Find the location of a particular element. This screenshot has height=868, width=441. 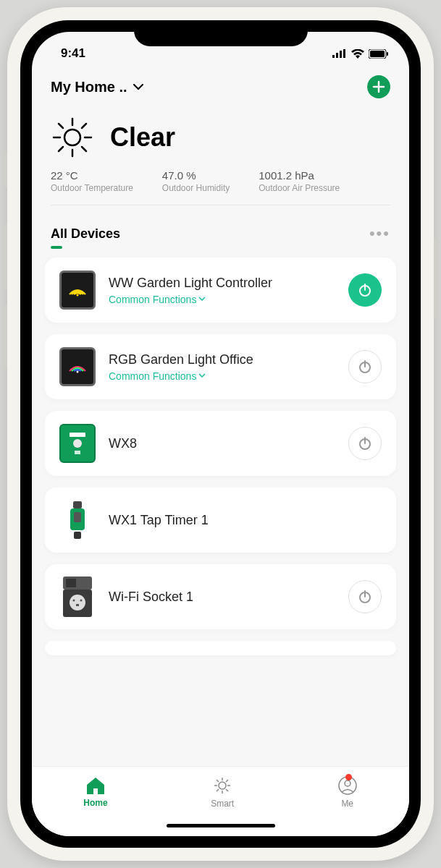

tab-all-devices: All Devices is located at coordinates (85, 234).